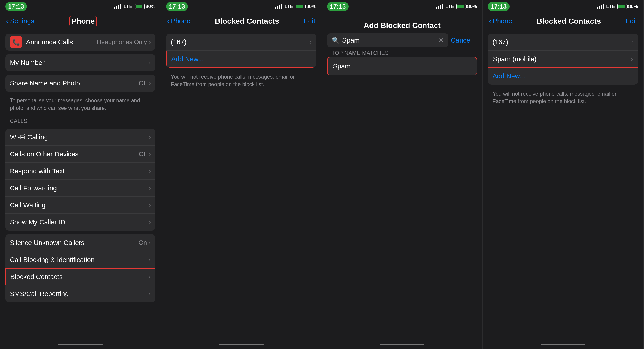  I want to click on nav-bar-2: ‹ Phone Blocked Contacts Edit, so click(241, 21).